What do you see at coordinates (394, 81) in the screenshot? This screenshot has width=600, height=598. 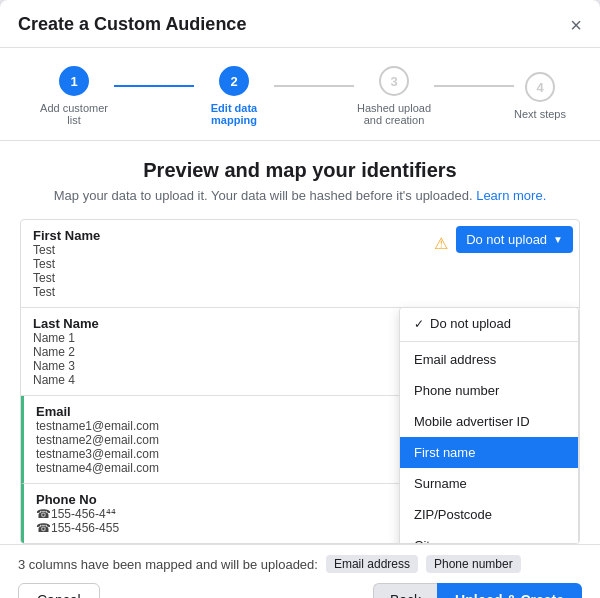 I see `step-3-circle: 3` at bounding box center [394, 81].